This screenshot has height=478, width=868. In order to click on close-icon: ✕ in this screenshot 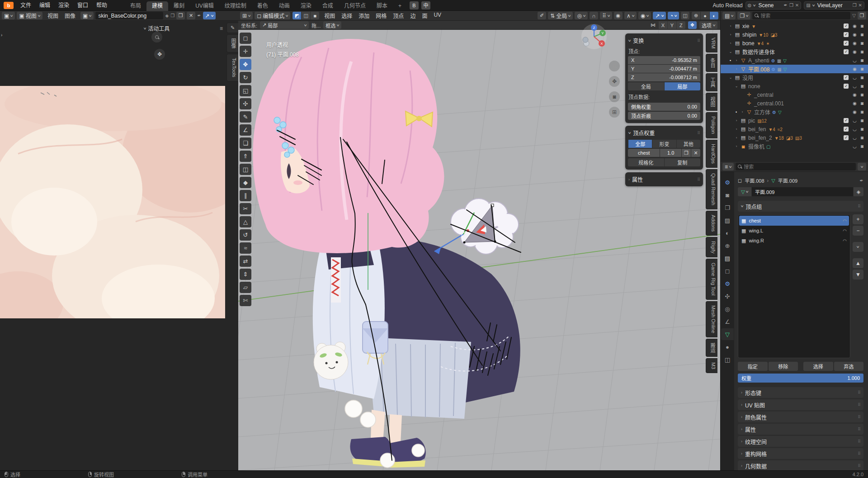, I will do `click(797, 5)`.